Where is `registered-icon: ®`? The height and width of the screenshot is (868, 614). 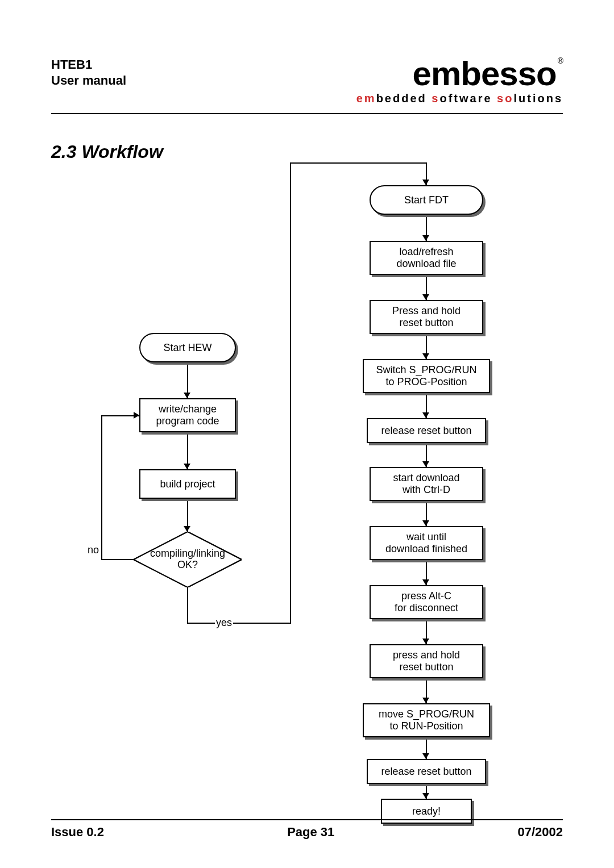
registered-icon: ® is located at coordinates (561, 61).